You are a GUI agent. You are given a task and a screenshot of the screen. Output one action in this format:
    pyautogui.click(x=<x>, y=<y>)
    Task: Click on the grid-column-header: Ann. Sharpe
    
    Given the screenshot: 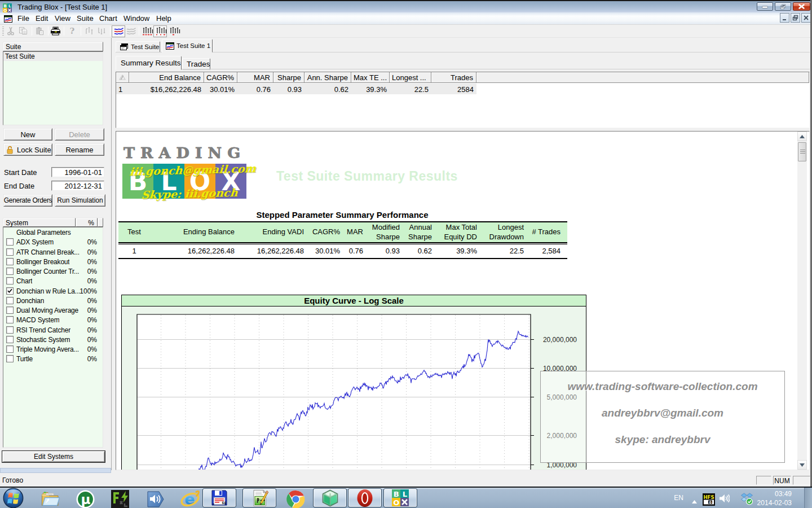 What is the action you would take?
    pyautogui.click(x=328, y=78)
    